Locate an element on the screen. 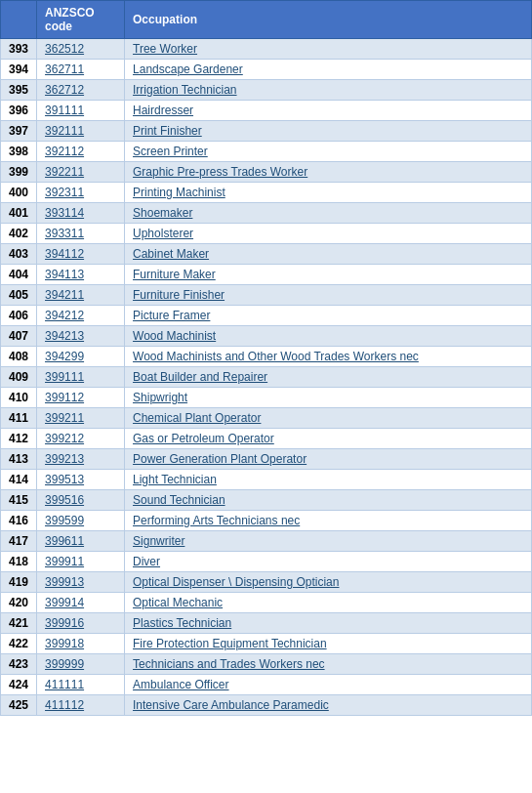  anzsco-code: 391111 is located at coordinates (81, 111).